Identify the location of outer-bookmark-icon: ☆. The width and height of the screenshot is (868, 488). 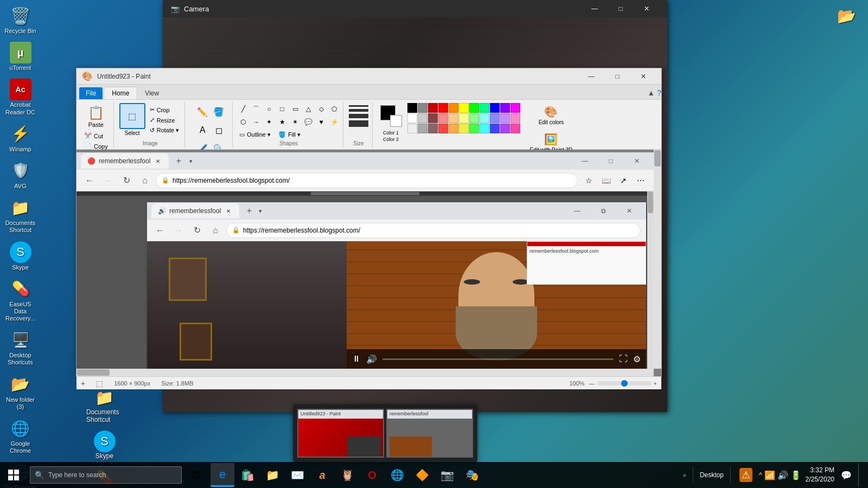
(589, 181).